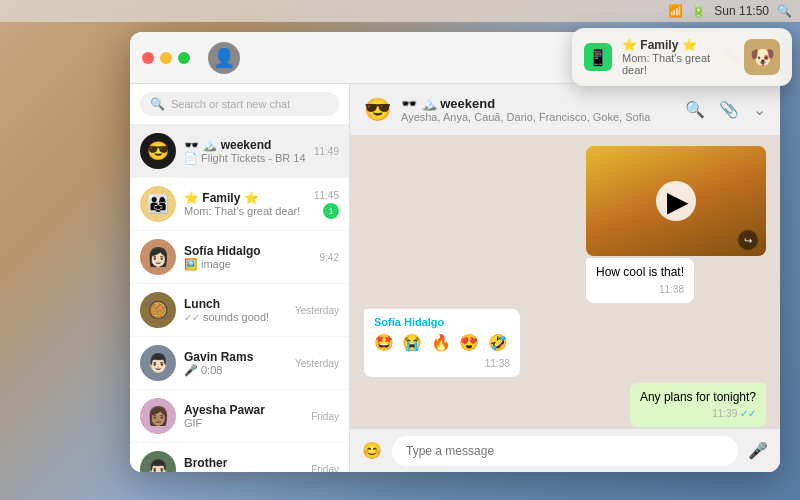  What do you see at coordinates (248, 264) in the screenshot?
I see `chat-preview-sofia: 🖼️ image` at bounding box center [248, 264].